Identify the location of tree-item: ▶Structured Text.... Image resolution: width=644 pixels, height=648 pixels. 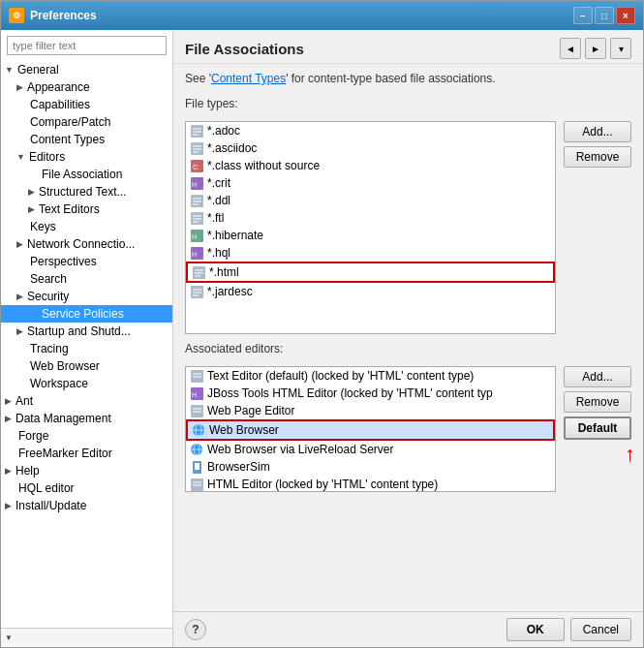
(87, 192).